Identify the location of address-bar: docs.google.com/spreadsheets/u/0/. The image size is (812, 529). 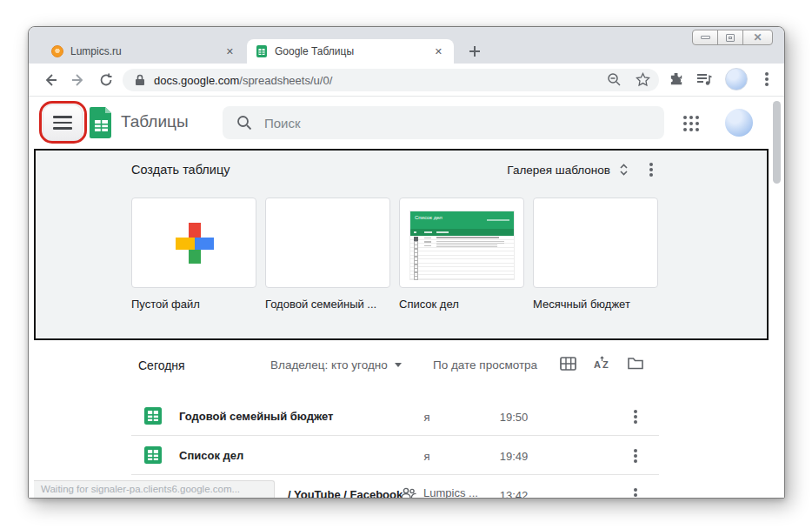
(391, 80).